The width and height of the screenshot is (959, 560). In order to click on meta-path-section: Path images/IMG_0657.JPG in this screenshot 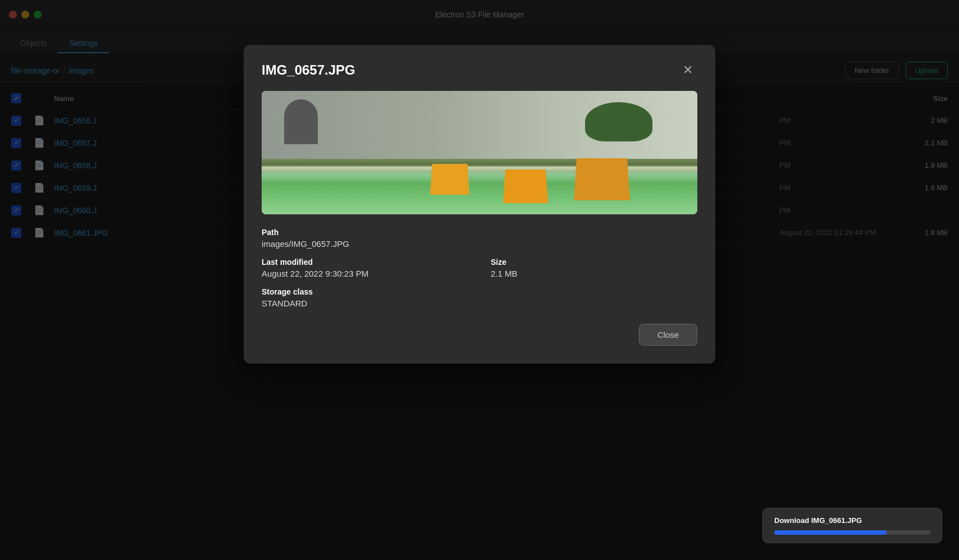, I will do `click(480, 238)`.